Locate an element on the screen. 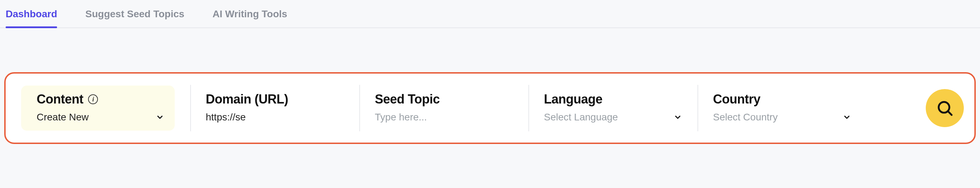 The height and width of the screenshot is (188, 980). country-label: Country is located at coordinates (737, 99).